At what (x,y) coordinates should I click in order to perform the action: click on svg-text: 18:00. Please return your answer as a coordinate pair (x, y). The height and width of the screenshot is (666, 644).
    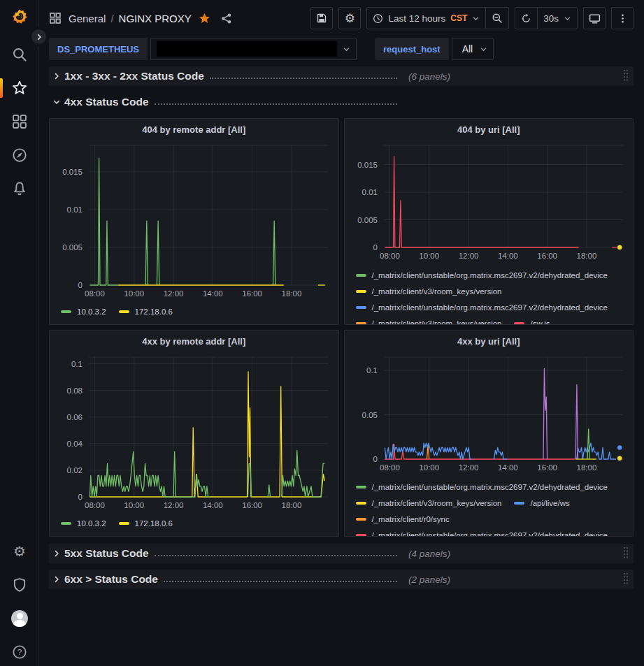
    Looking at the image, I should click on (292, 294).